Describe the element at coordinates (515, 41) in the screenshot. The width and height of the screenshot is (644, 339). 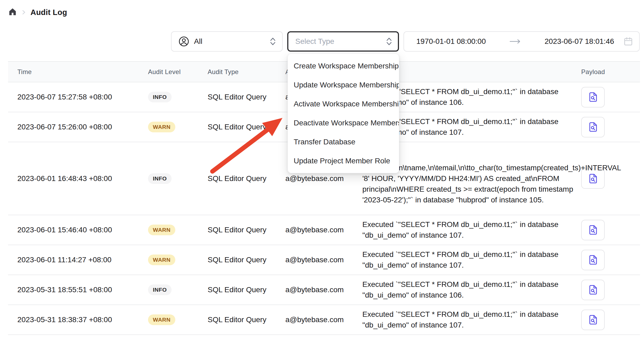
I see `arrow-right-icon` at that location.